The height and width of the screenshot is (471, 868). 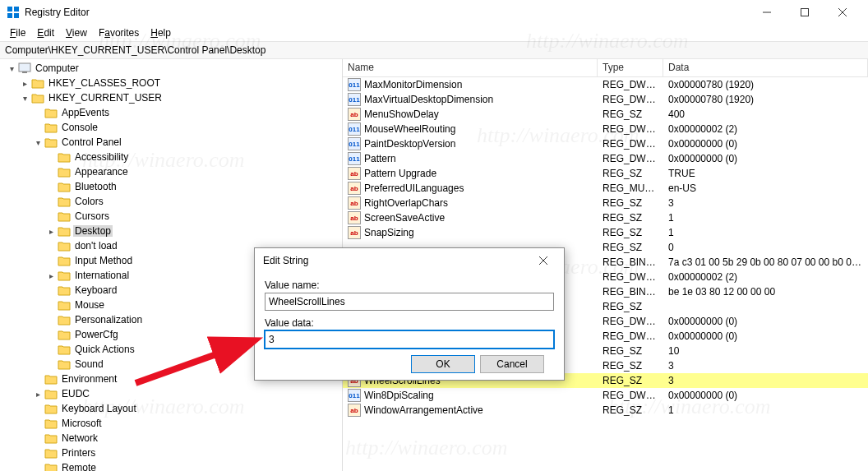 I want to click on cancel-button: Cancel, so click(x=512, y=364).